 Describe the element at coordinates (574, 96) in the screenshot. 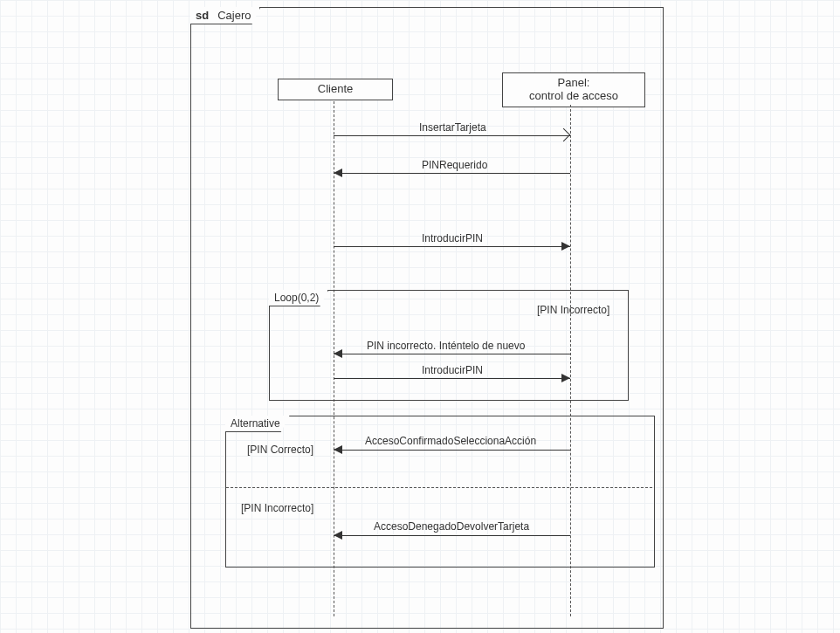

I see `participant-panel-label-2: control de acceso` at that location.